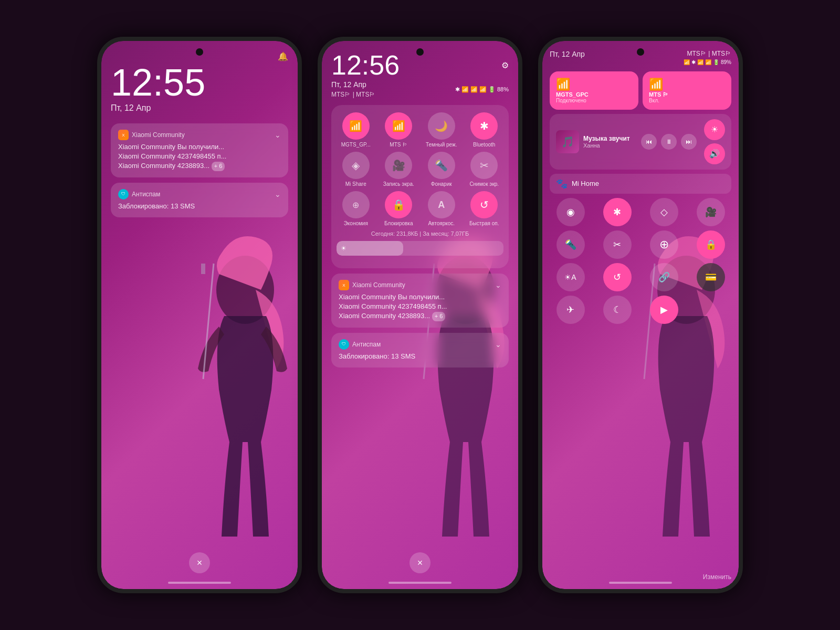  I want to click on quick-toggle-mishare: ◈ Mi Share, so click(356, 169).